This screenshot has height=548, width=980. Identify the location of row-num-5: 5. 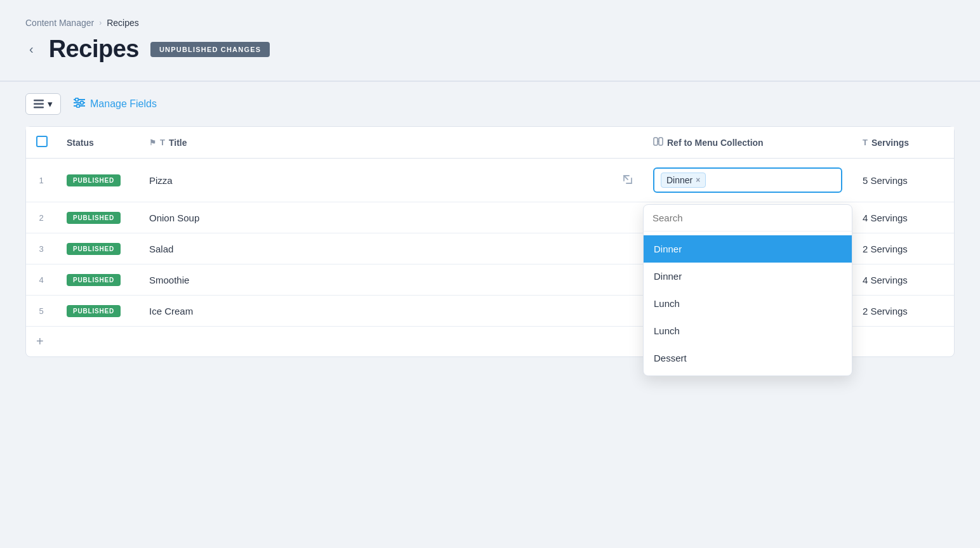
(41, 311).